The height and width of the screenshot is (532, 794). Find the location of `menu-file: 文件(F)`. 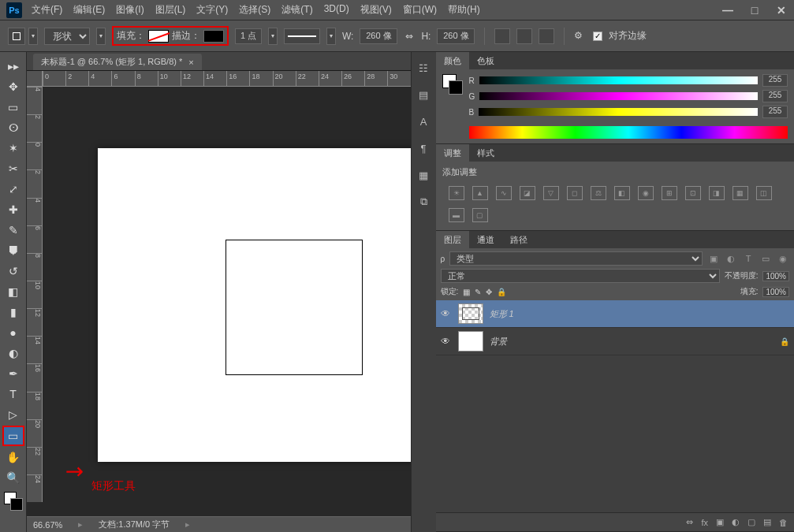

menu-file: 文件(F) is located at coordinates (47, 9).